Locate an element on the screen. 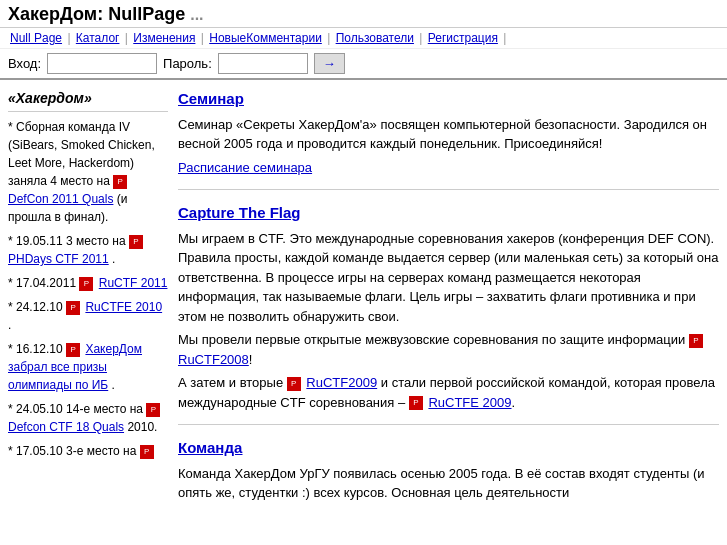 This screenshot has width=727, height=545. nav-comments: НовыеКомментарии is located at coordinates (266, 38).